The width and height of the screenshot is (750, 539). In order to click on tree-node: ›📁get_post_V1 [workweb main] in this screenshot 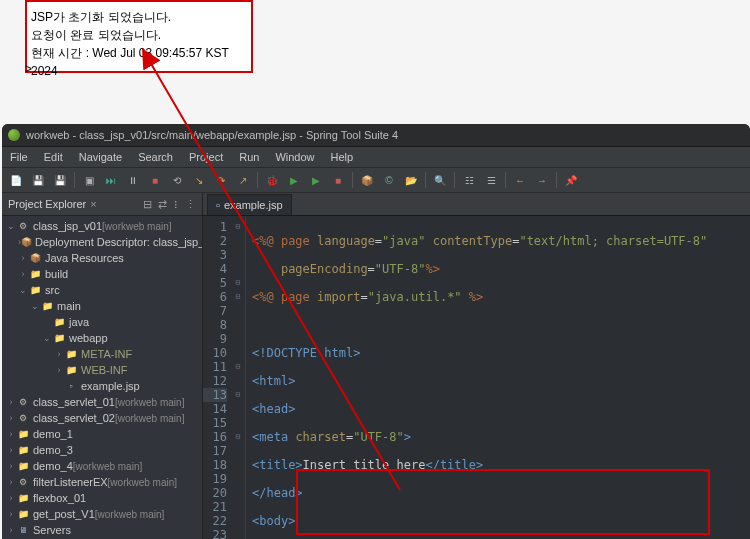, I will do `click(102, 514)`.